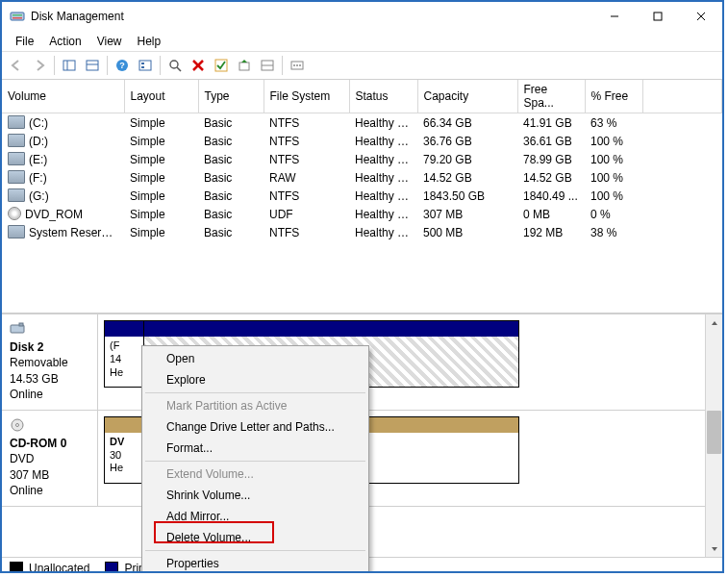 This screenshot has height=577, width=728. Describe the element at coordinates (38, 443) in the screenshot. I see `disk-name: CD-ROM 0` at that location.